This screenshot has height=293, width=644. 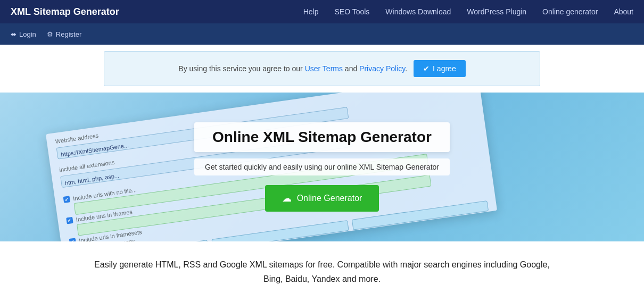 I want to click on hero-cta-button: ☁ Online Generator, so click(x=323, y=198).